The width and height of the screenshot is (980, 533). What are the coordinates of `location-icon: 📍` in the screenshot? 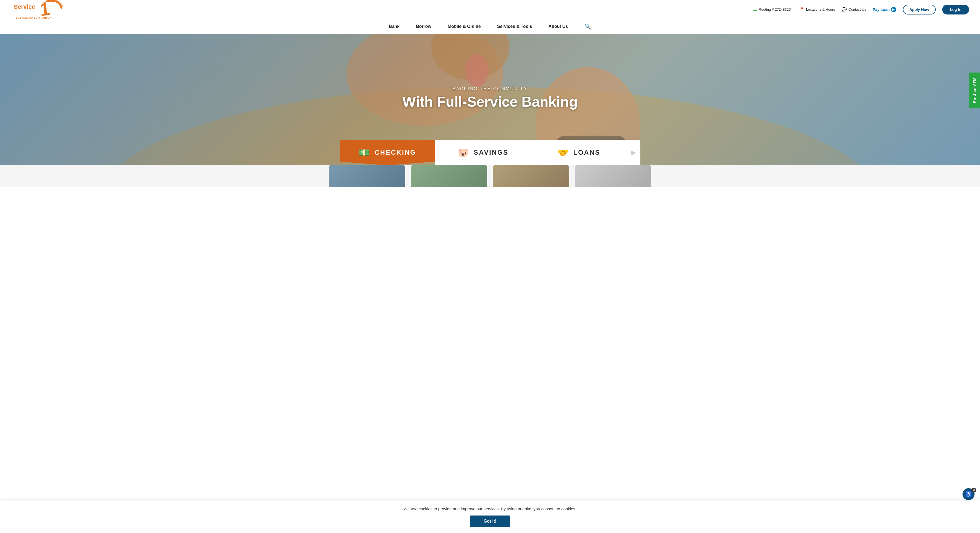 It's located at (802, 10).